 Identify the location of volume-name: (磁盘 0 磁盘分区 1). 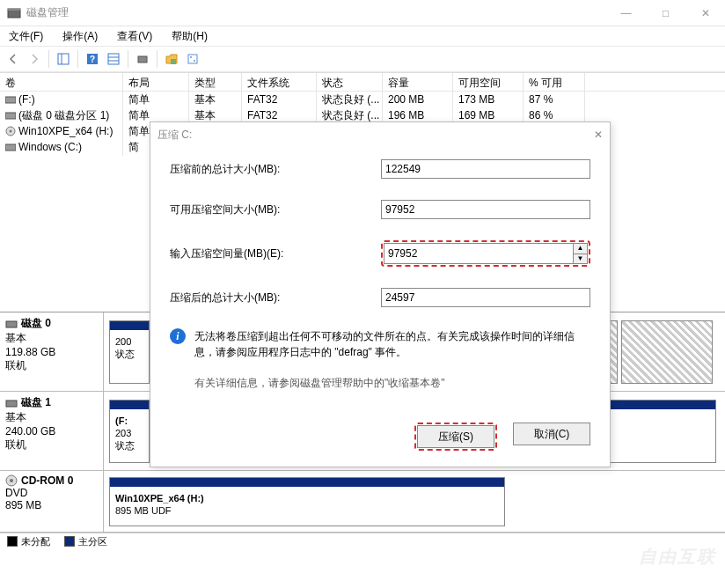
(63, 115).